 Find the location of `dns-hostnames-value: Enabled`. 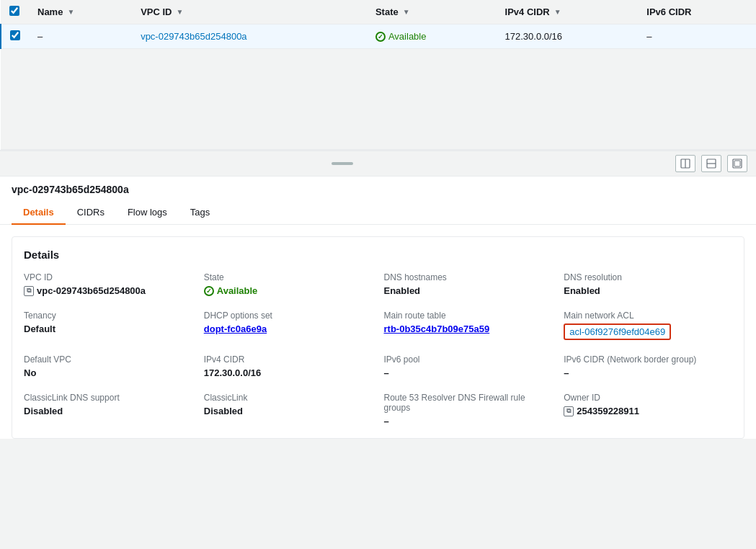

dns-hostnames-value: Enabled is located at coordinates (468, 291).